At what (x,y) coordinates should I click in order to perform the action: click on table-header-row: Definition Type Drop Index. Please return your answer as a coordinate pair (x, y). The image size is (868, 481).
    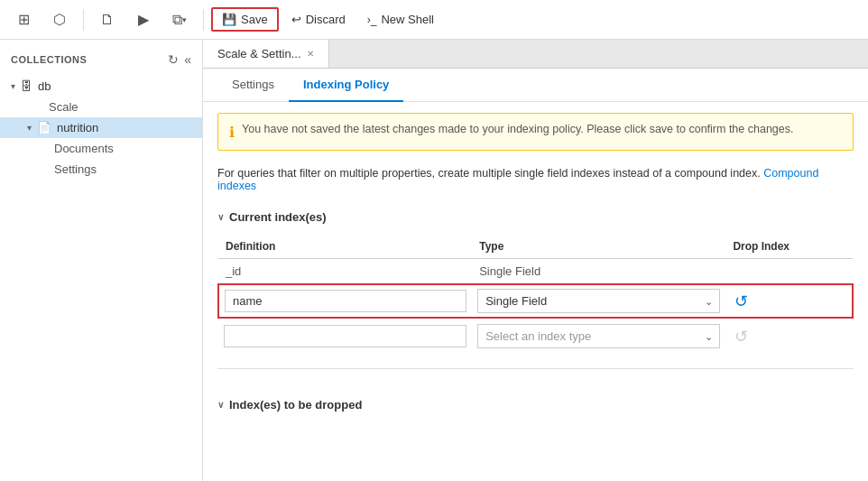
    Looking at the image, I should click on (536, 247).